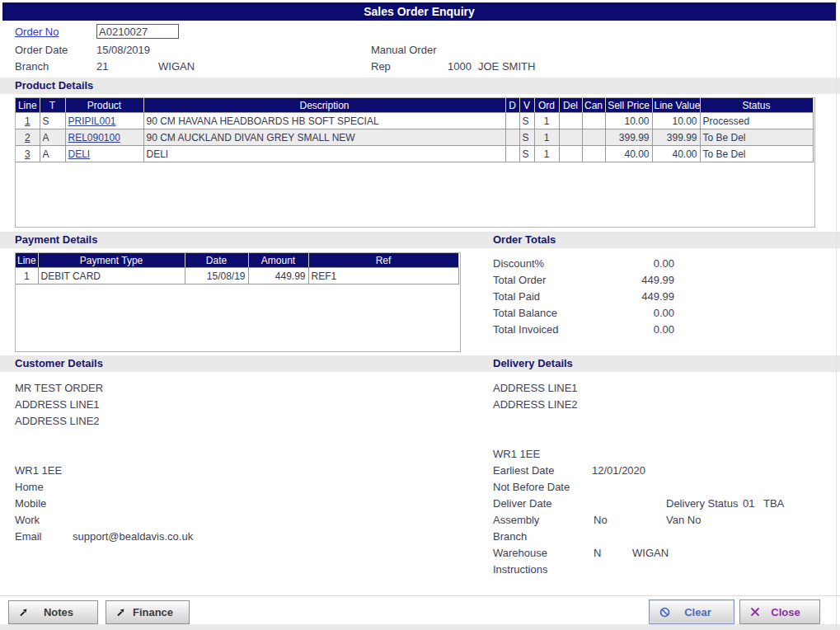  What do you see at coordinates (519, 280) in the screenshot?
I see `total-order-label: Total Order` at bounding box center [519, 280].